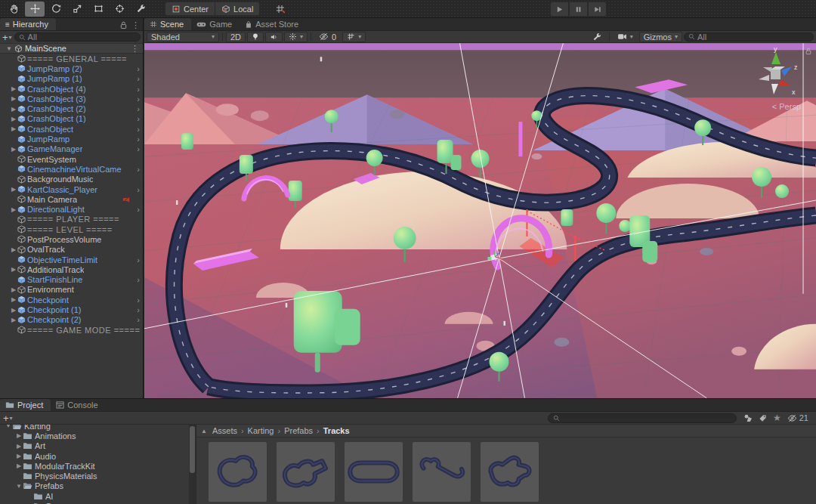  Describe the element at coordinates (273, 24) in the screenshot. I see `tab-asset-store: Asset Store` at that location.